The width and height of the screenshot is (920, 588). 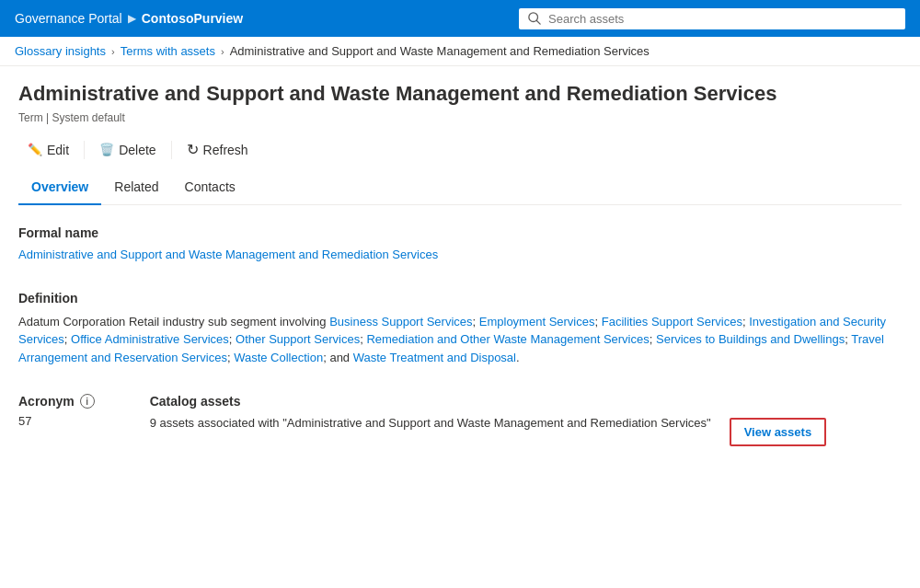 I want to click on refresh-button: ↻ Refresh, so click(x=217, y=150).